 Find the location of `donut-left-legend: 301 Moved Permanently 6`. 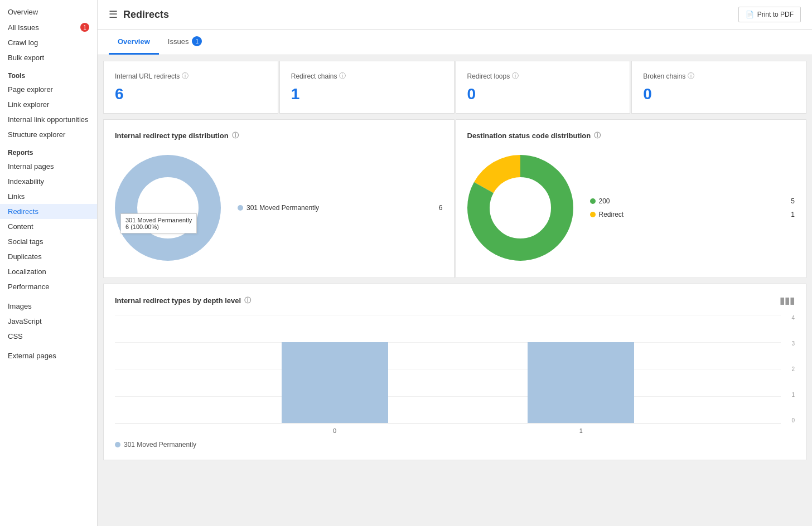

donut-left-legend: 301 Moved Permanently 6 is located at coordinates (340, 208).